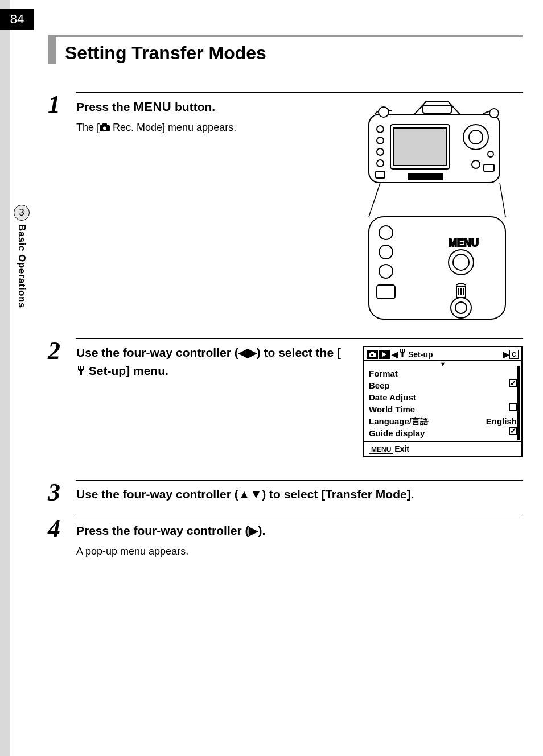  I want to click on camera-illustration: MENU, so click(437, 212).